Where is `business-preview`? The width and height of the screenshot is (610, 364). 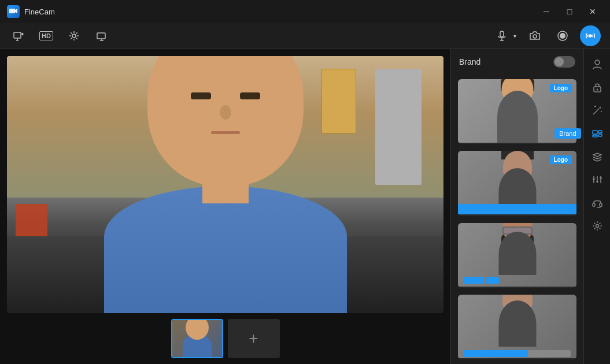
business-preview is located at coordinates (517, 255).